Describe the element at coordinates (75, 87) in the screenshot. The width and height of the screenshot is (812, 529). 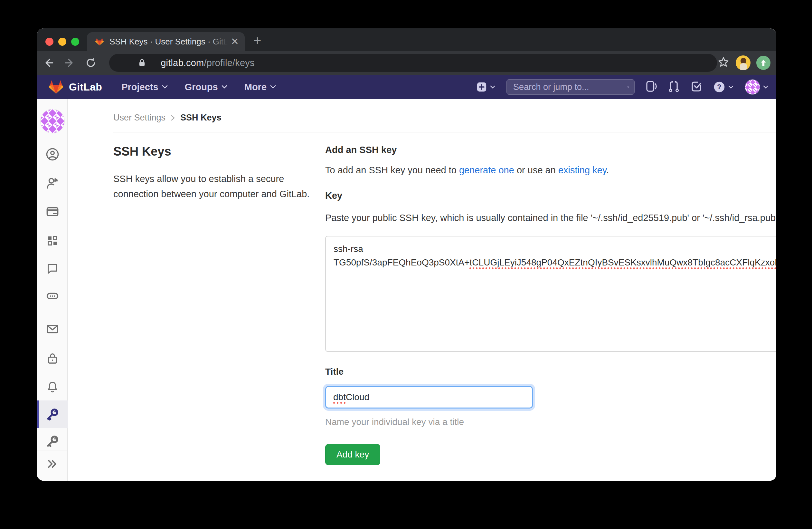
I see `gitlab-brand: GitLab` at that location.